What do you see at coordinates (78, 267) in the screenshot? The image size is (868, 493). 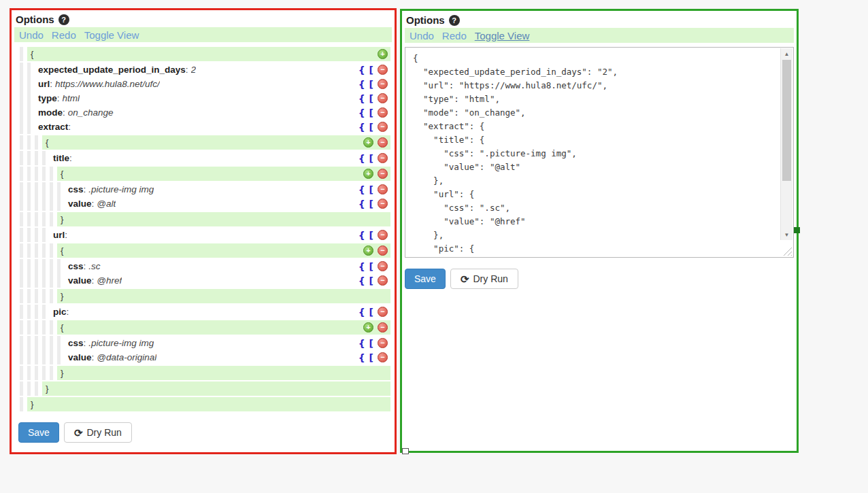 I see `json-key: css` at bounding box center [78, 267].